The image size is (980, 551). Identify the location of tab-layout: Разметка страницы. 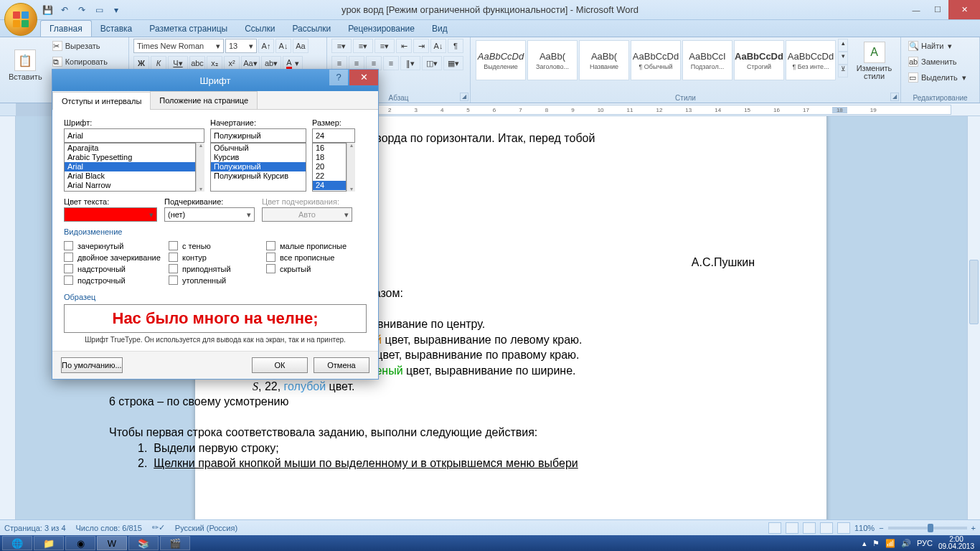
(188, 29).